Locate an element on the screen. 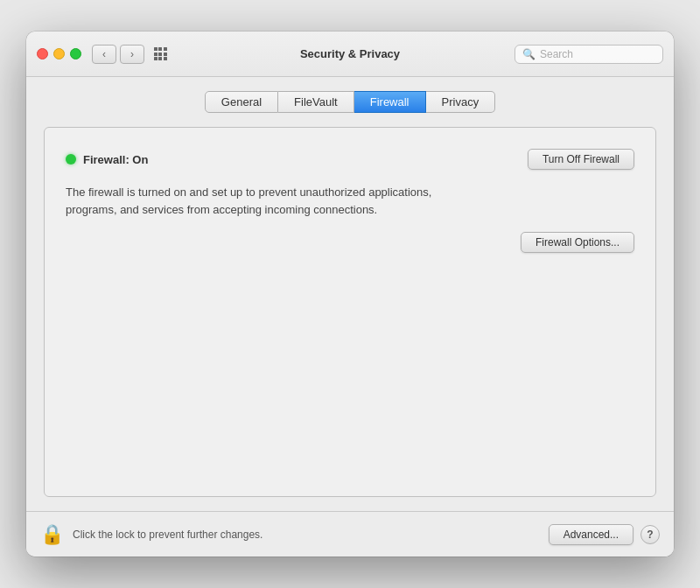  close-button is located at coordinates (42, 54).